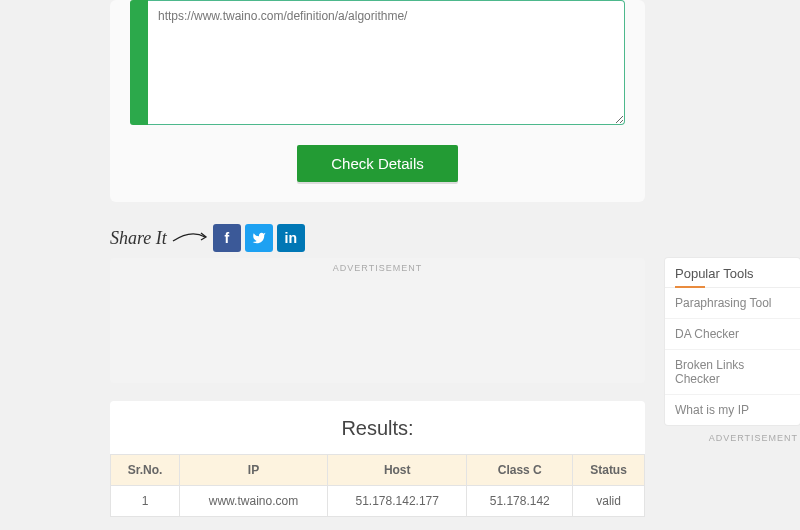 The height and width of the screenshot is (530, 800). Describe the element at coordinates (386, 62) in the screenshot. I see `url-input` at that location.